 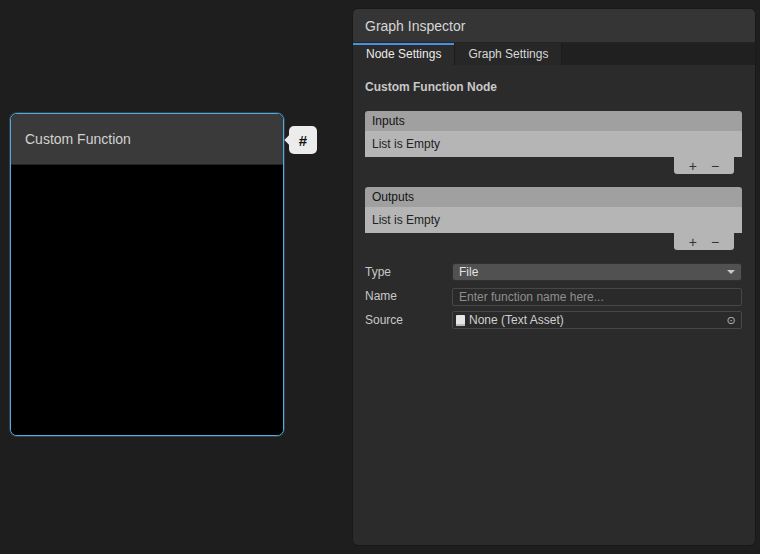 I want to click on source-row: Source None (Text Asset) ⊙, so click(x=554, y=320).